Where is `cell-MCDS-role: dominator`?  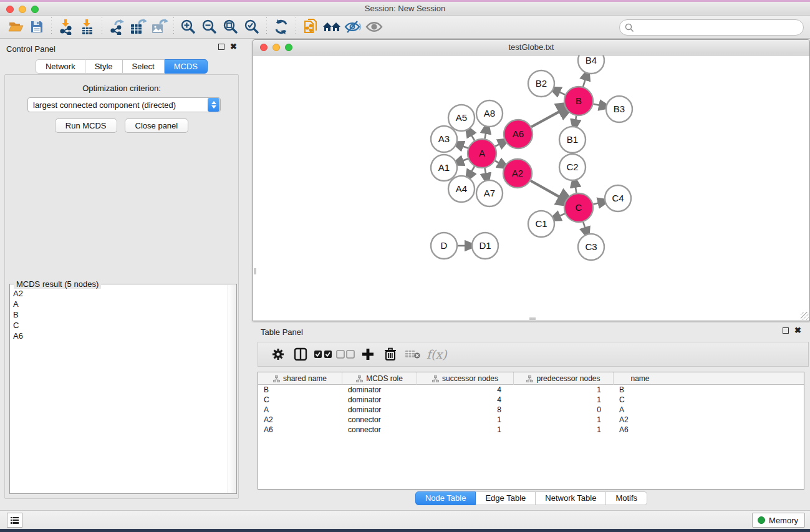 cell-MCDS-role: dominator is located at coordinates (380, 390).